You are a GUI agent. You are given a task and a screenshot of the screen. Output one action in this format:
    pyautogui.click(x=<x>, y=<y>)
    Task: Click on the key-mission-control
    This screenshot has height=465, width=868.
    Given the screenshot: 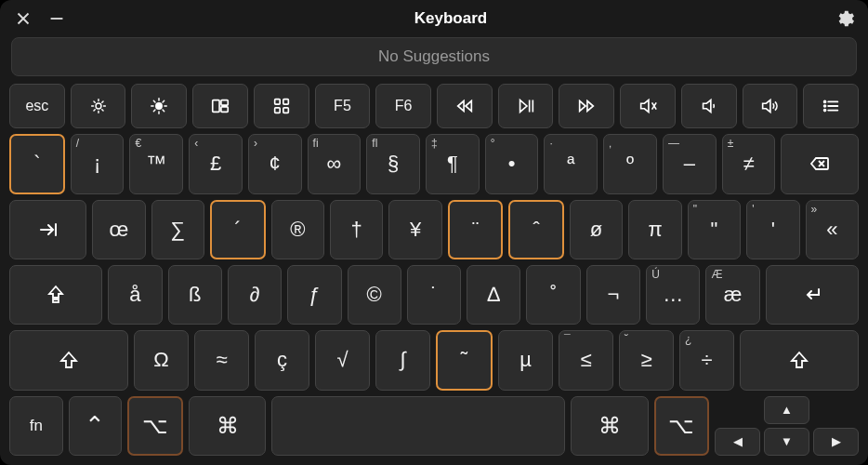 What is the action you would take?
    pyautogui.click(x=220, y=106)
    